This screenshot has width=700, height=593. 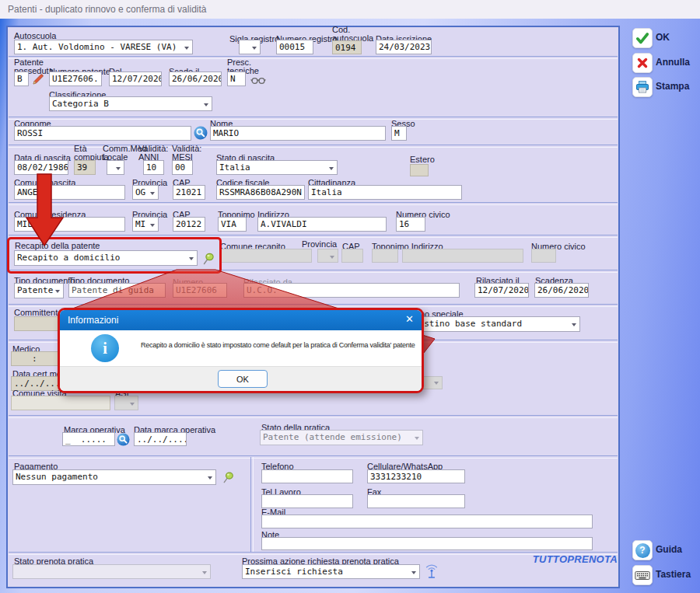 I want to click on guida-button: ? Guida, so click(x=663, y=550).